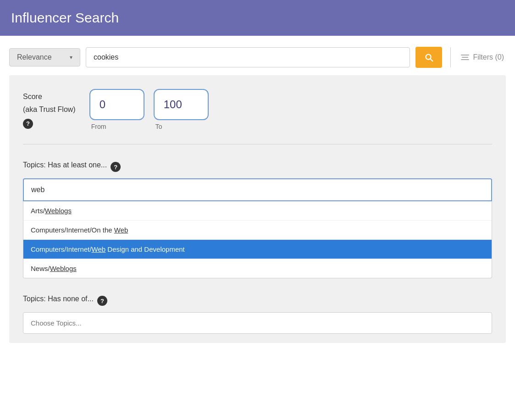  I want to click on vertical-divider, so click(450, 57).